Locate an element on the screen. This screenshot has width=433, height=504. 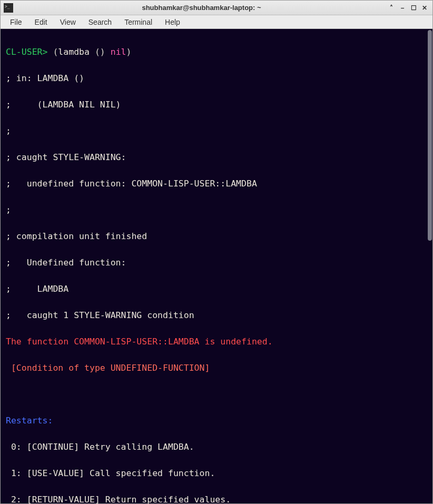
scrollbar-thumb is located at coordinates (430, 135).